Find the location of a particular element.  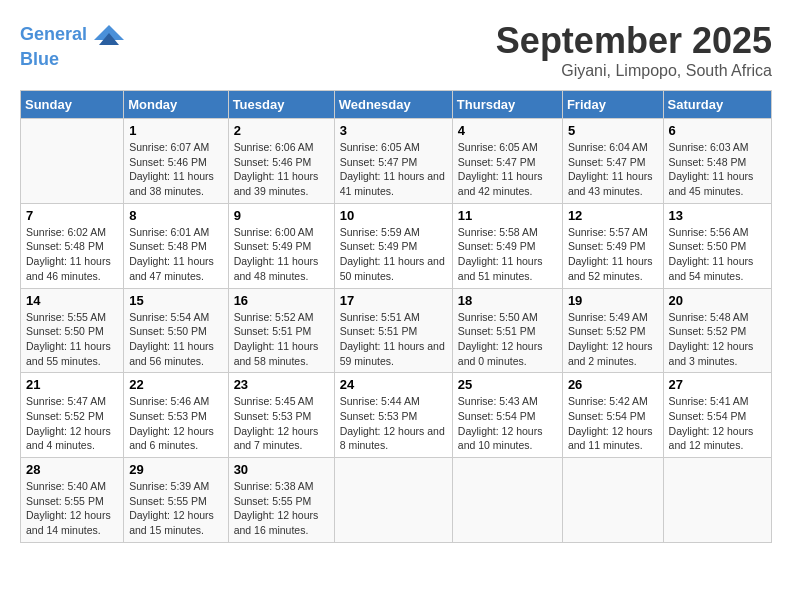

calendar-cell: 17 Sunrise: 5:51 AMSunset: 5:51 PMDaylig… is located at coordinates (393, 330).